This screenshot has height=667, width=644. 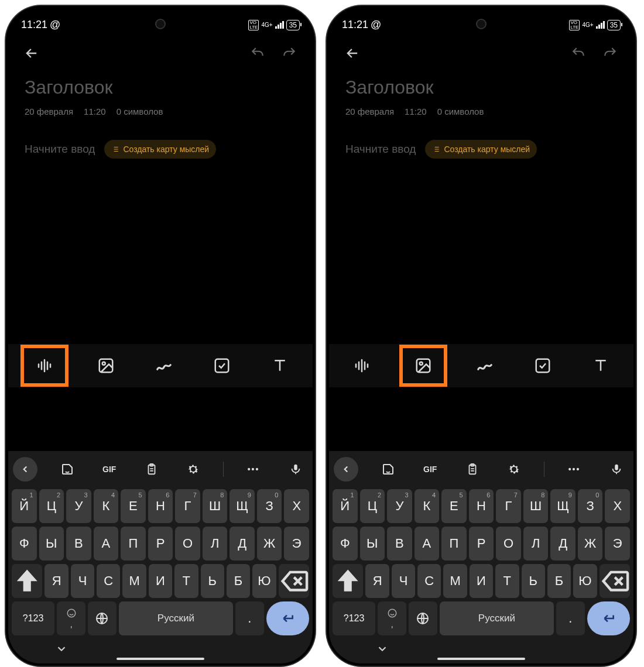 What do you see at coordinates (215, 544) in the screenshot?
I see `key-Л: Л` at bounding box center [215, 544].